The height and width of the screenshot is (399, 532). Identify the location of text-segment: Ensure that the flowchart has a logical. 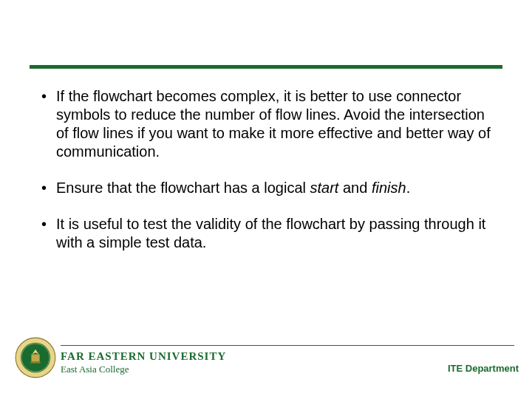
(183, 188).